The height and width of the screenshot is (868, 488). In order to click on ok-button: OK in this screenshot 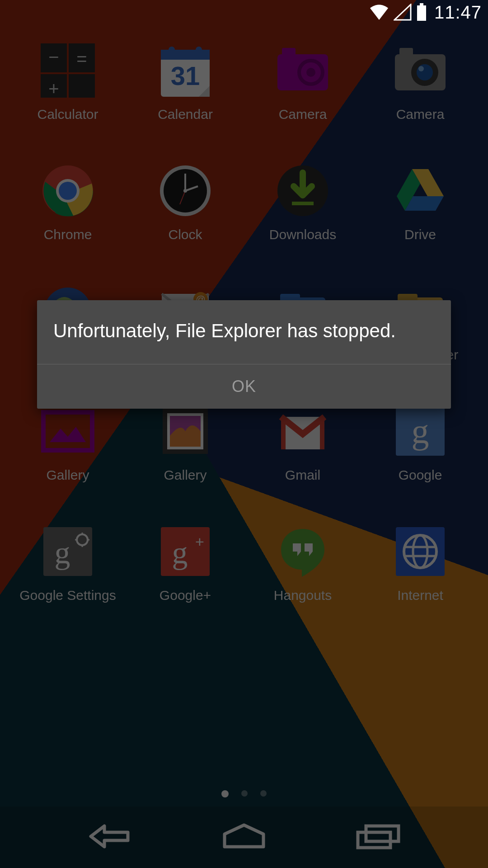, I will do `click(244, 387)`.